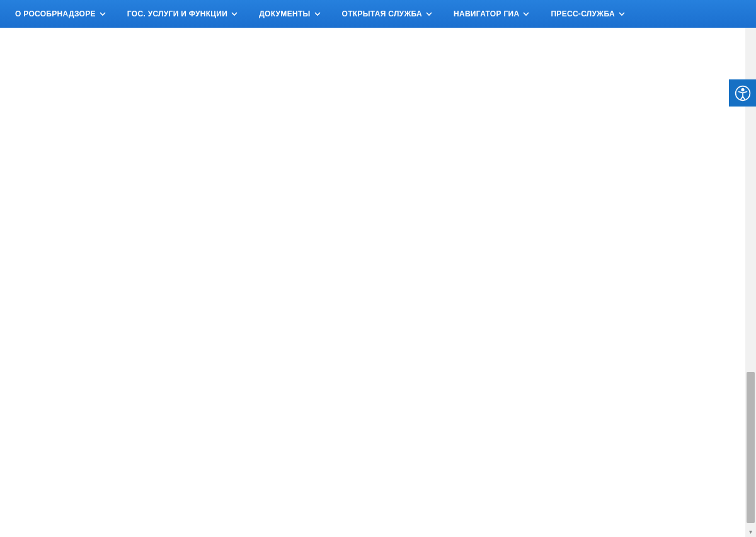 Image resolution: width=756 pixels, height=537 pixels. Describe the element at coordinates (178, 14) in the screenshot. I see `nav-label: ГОС. УСЛУГИ И ФУНКЦИИ` at that location.